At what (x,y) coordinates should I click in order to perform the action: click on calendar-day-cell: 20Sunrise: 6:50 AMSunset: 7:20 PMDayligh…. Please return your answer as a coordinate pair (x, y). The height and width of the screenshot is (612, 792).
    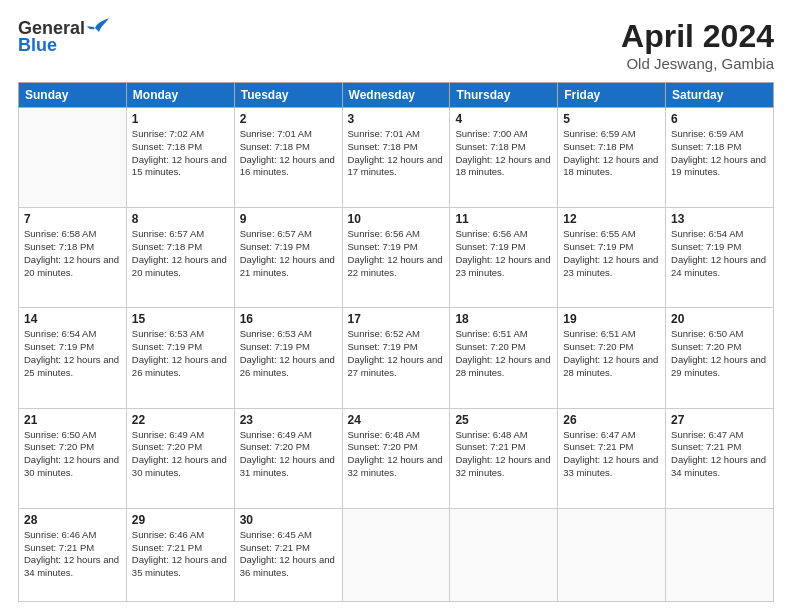
    Looking at the image, I should click on (720, 358).